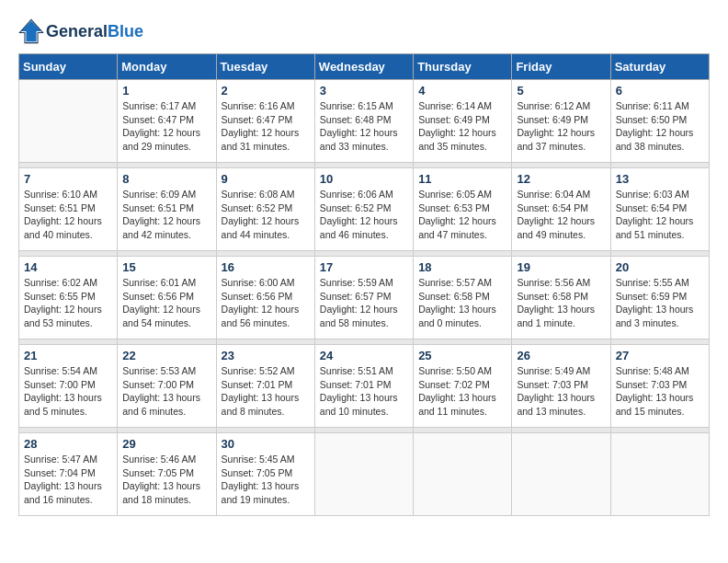  Describe the element at coordinates (364, 210) in the screenshot. I see `week-row-2: 7Sunrise: 6:10 AM Sunset: 6:51 PM Daylig…` at that location.